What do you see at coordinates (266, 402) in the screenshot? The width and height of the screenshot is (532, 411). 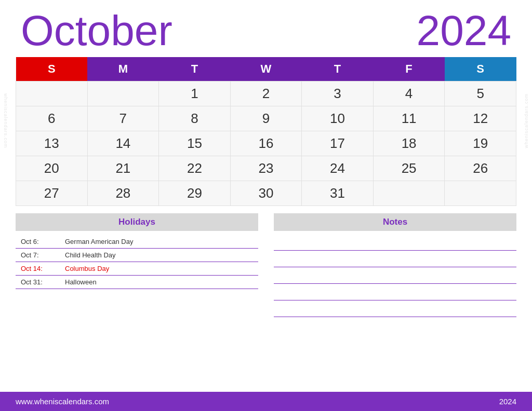 I see `footer: www.wheniscalendars.com 2024` at bounding box center [266, 402].